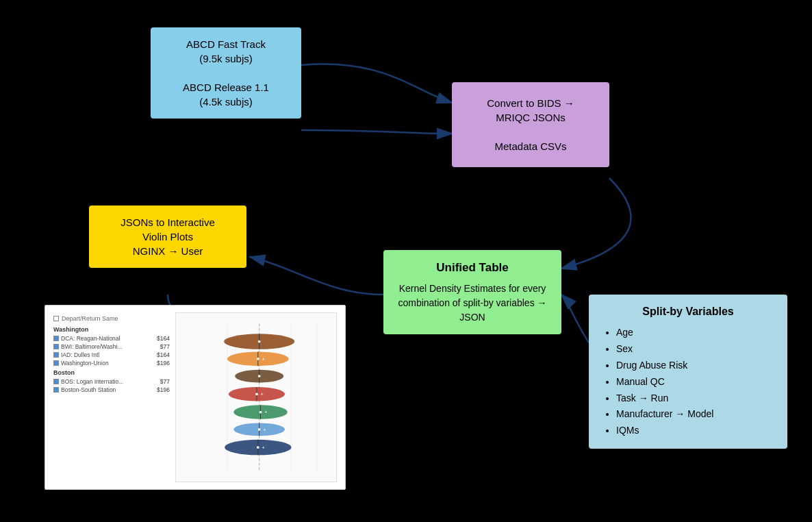 This screenshot has width=812, height=522. I want to click on bwi-name: BWI: Baltimore/Washi..., so click(92, 347).